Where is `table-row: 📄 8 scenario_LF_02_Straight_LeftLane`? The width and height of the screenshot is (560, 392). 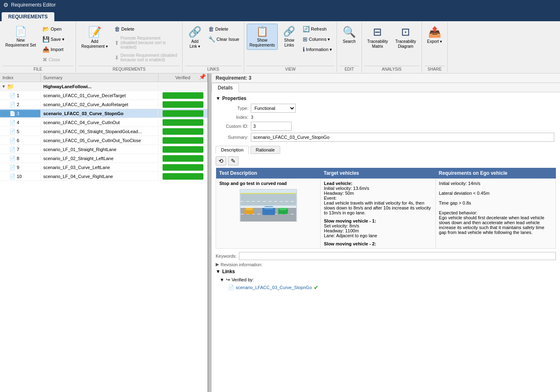
table-row: 📄 8 scenario_LF_02_Straight_LeftLane is located at coordinates (104, 158).